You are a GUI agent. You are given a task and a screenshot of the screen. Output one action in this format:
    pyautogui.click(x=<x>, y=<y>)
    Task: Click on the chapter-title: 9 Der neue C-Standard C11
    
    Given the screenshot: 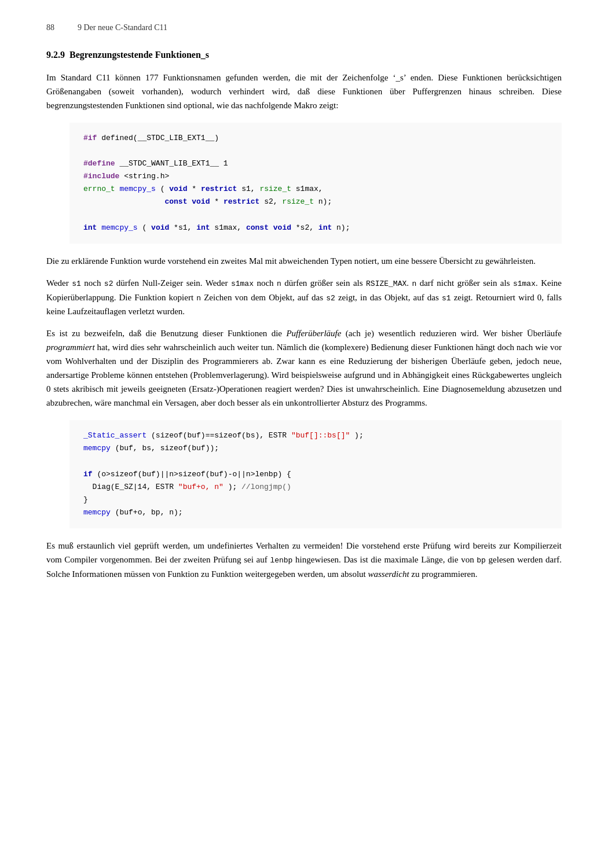 What is the action you would take?
    pyautogui.click(x=123, y=28)
    